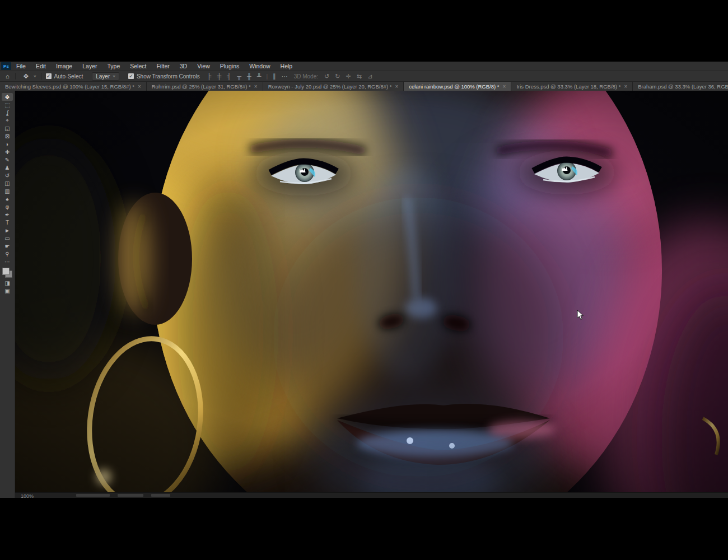  What do you see at coordinates (683, 86) in the screenshot?
I see `tab-label: Braham.psd @ 33.3% (Layer 36, RGB/8) *` at bounding box center [683, 86].